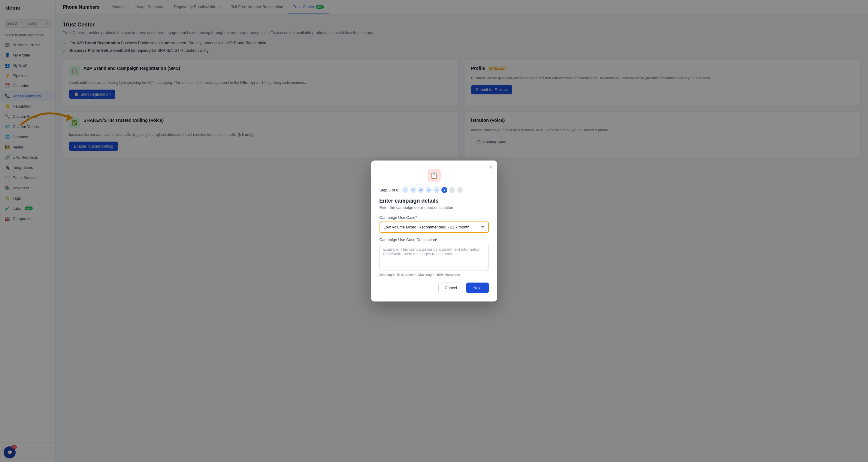  What do you see at coordinates (389, 190) in the screenshot?
I see `step-label: Step 6 of 8` at bounding box center [389, 190].